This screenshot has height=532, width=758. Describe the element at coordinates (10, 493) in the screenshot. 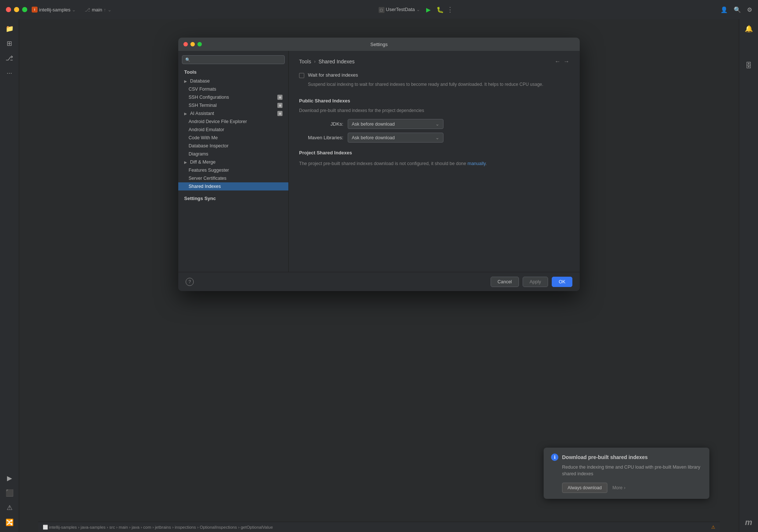

I see `sidebar-icon-terminal: ⬛` at that location.